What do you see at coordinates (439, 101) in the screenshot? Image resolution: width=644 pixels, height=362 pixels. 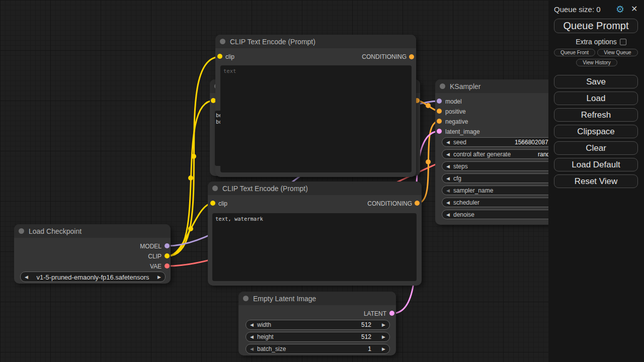 I see `model-input-slot` at bounding box center [439, 101].